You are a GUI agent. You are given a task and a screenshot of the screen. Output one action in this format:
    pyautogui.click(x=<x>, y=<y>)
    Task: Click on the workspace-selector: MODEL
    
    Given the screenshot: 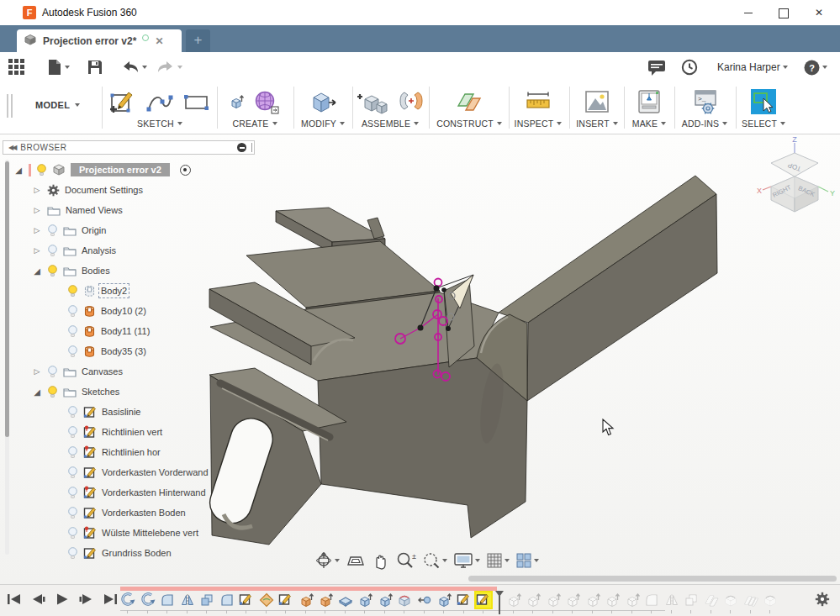 What is the action you would take?
    pyautogui.click(x=57, y=105)
    